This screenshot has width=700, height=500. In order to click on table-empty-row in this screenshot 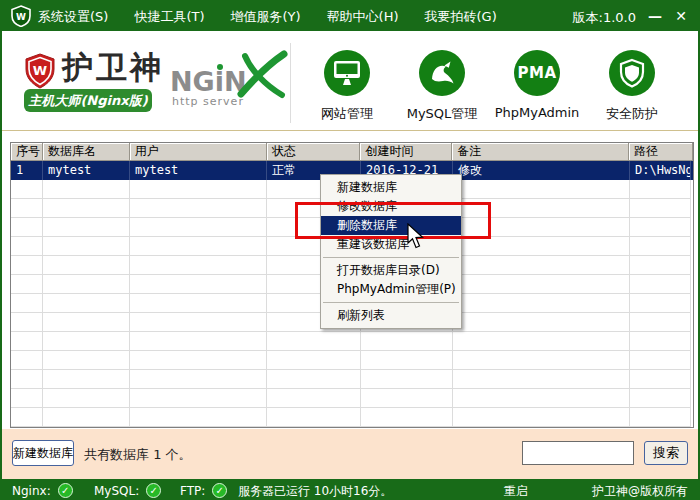, I will do `click(352, 380)`.